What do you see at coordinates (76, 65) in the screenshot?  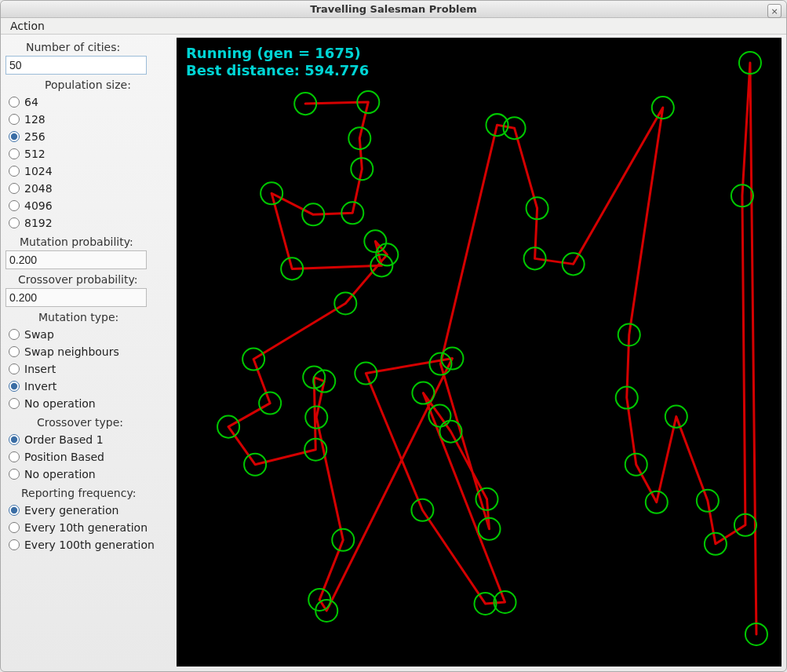 I see `num-cities-input` at bounding box center [76, 65].